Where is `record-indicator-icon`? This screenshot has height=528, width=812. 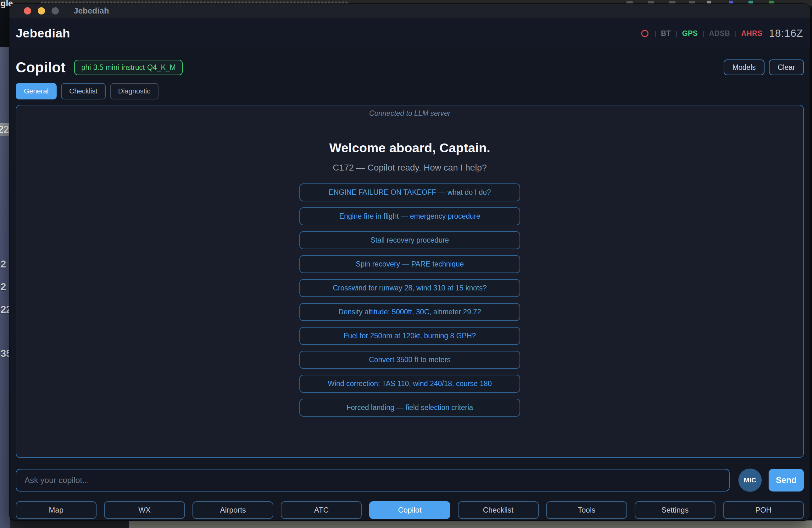
record-indicator-icon is located at coordinates (645, 33).